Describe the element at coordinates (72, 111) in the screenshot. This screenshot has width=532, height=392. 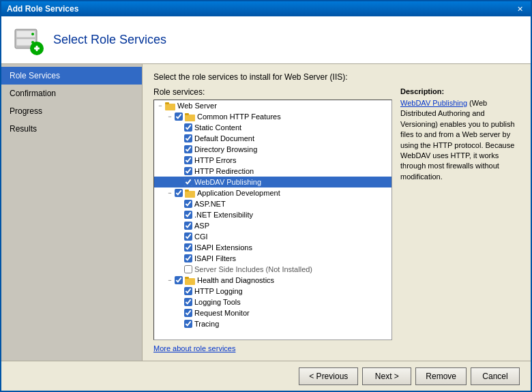
I see `sidebar-item-progress: Progress` at that location.